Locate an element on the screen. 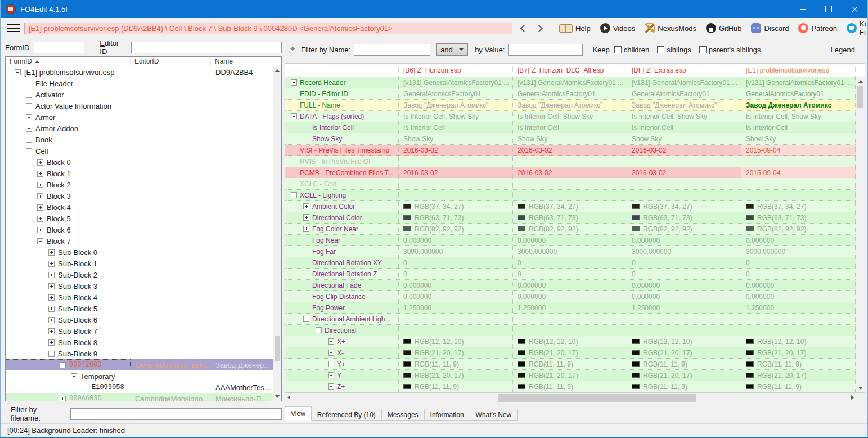  forward-icon is located at coordinates (539, 28).